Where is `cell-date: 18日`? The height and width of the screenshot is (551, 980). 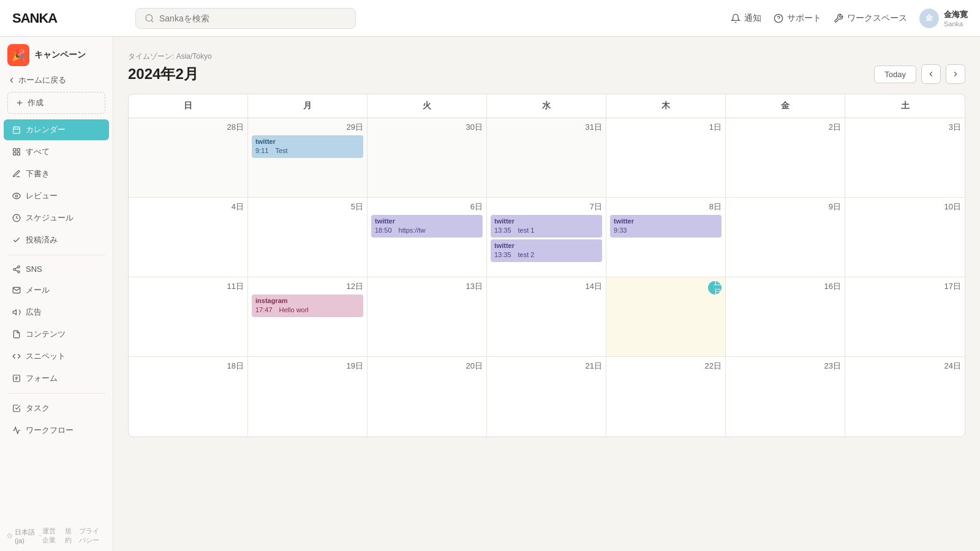 cell-date: 18日 is located at coordinates (188, 366).